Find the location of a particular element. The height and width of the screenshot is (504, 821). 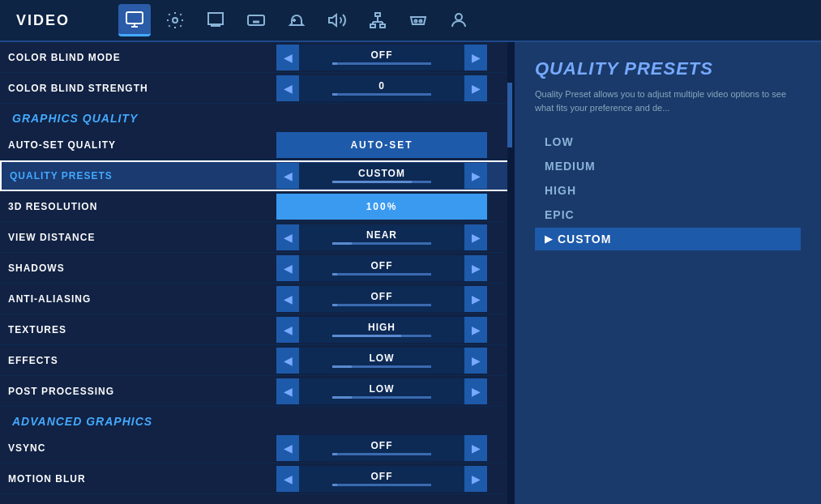

quality-presets-right-arrow: ▶ is located at coordinates (476, 176).